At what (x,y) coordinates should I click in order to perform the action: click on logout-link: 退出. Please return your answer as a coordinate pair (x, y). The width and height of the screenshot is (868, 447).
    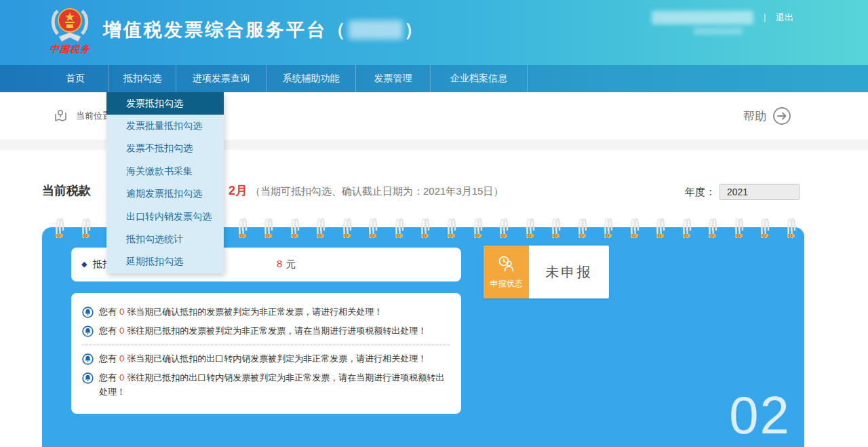
    Looking at the image, I should click on (785, 18).